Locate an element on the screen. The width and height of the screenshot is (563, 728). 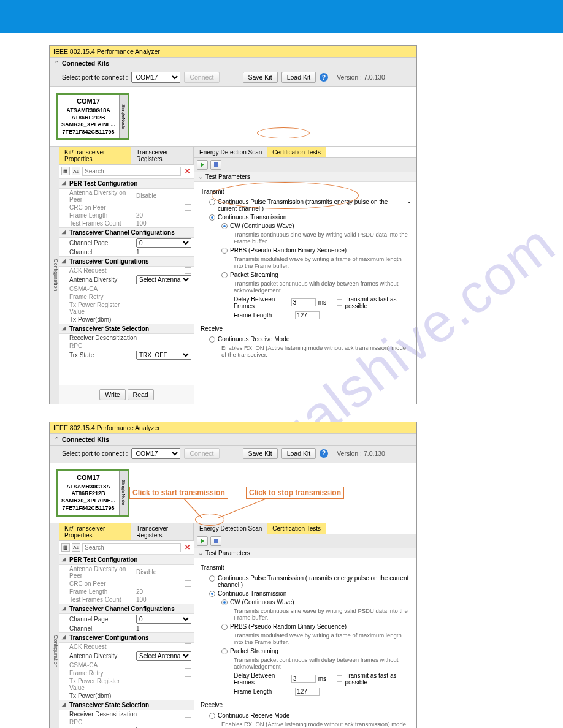
collapse-icon: ⌃ is located at coordinates (56, 439).